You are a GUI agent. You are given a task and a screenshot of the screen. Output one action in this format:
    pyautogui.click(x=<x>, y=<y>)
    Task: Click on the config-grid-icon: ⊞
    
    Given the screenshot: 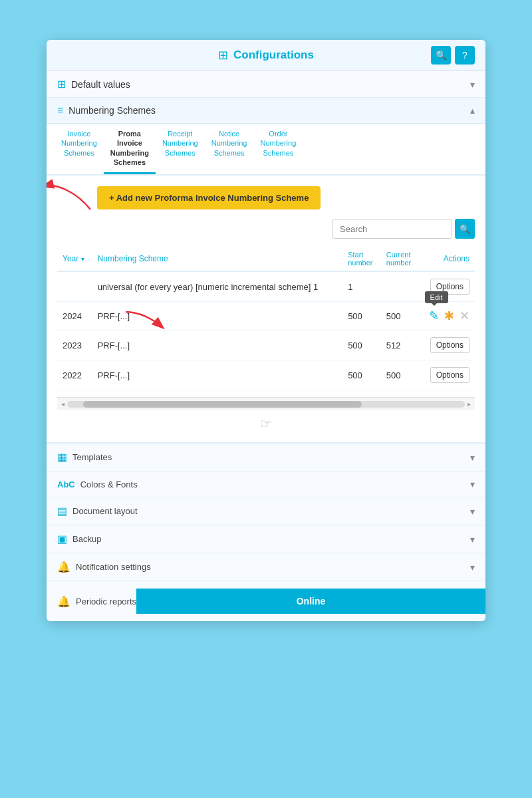 What is the action you would take?
    pyautogui.click(x=223, y=55)
    